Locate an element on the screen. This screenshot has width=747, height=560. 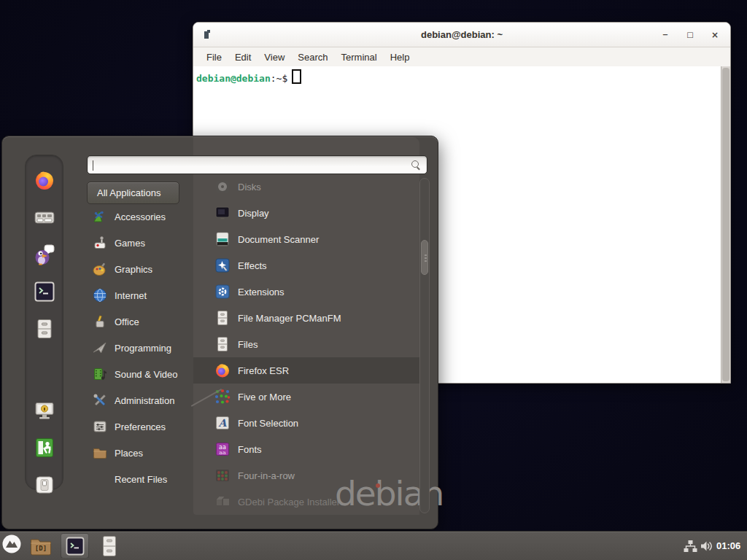
app-list-scrollbar is located at coordinates (425, 346).